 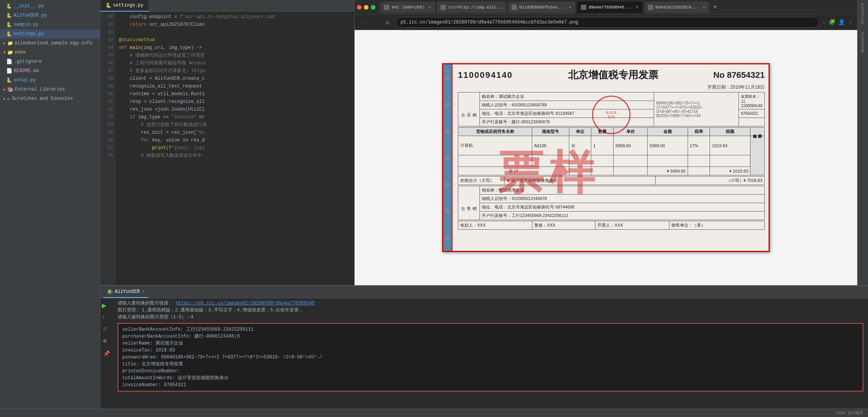 I want to click on sidebar-item-gitignore: 📄 .gitignore, so click(x=50, y=62).